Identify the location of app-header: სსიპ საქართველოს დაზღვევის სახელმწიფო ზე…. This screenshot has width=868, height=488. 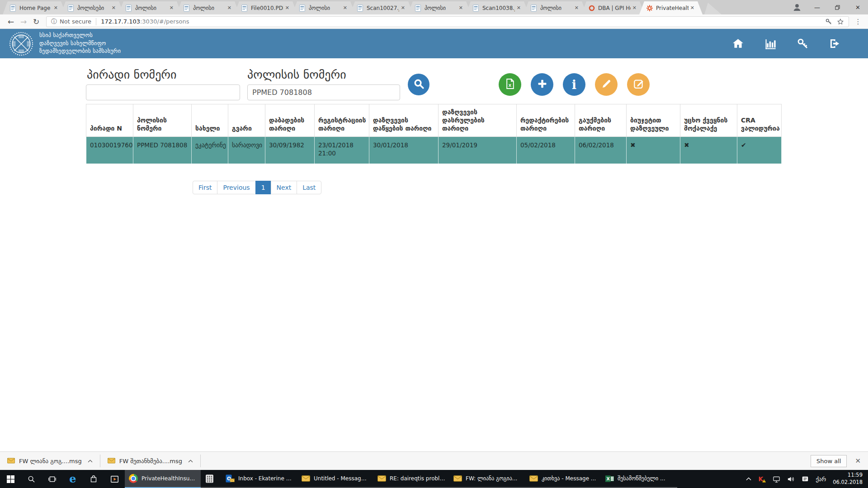
(434, 43).